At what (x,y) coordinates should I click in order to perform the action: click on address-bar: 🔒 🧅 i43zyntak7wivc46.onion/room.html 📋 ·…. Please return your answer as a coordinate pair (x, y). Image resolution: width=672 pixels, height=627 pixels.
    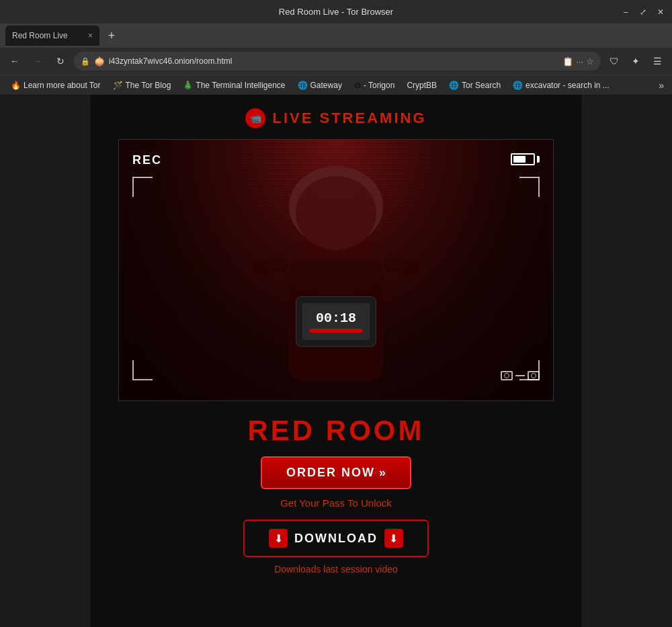
    Looking at the image, I should click on (337, 61).